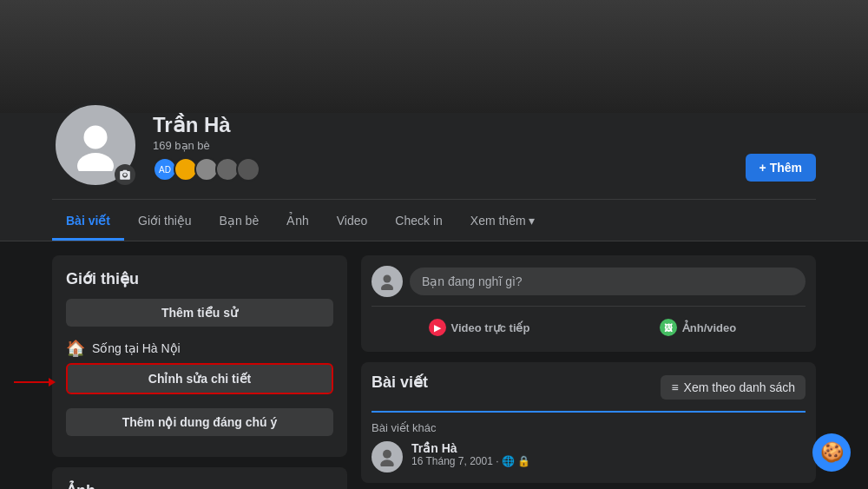  What do you see at coordinates (125, 175) in the screenshot?
I see `camera-icon` at bounding box center [125, 175].